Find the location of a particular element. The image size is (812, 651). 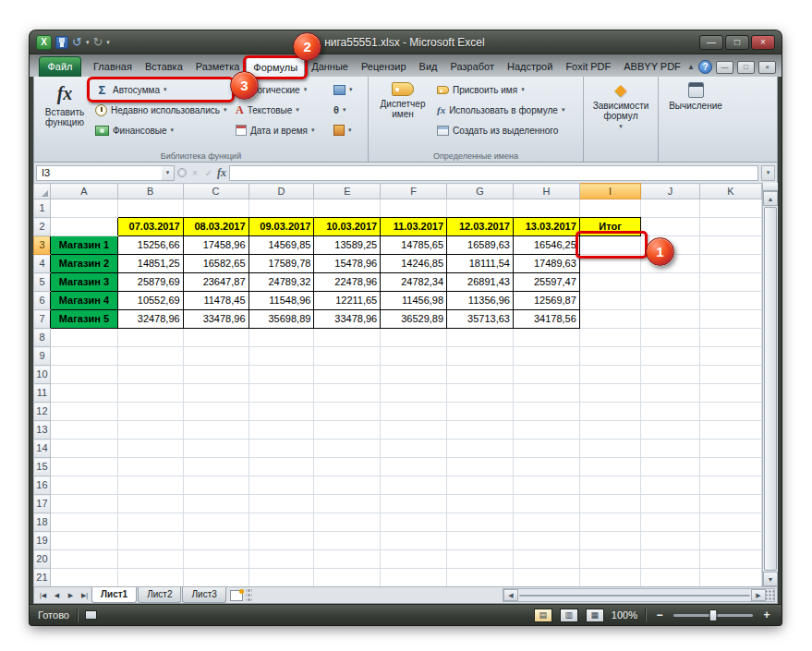

cell-B8 is located at coordinates (150, 338).